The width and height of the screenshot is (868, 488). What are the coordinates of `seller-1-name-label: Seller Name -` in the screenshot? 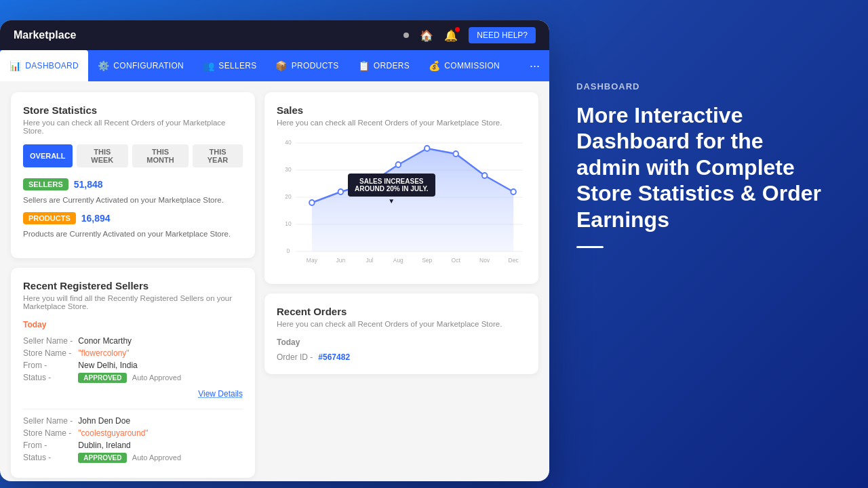 It's located at (47, 341).